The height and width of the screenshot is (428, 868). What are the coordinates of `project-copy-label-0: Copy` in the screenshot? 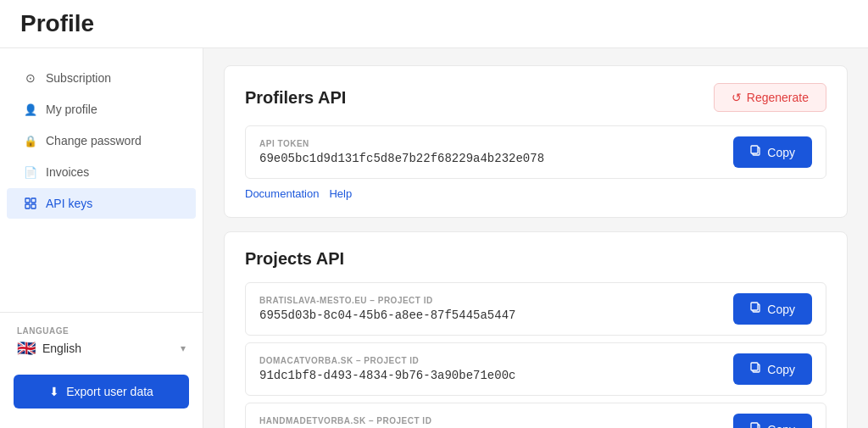 It's located at (782, 309).